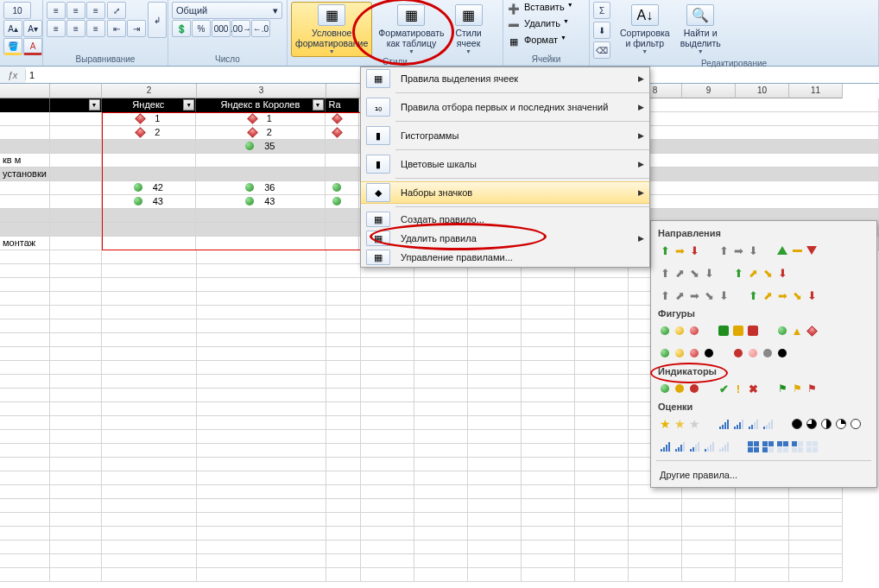 The height and width of the screenshot is (588, 879). I want to click on number-format-combo: Общий▾, so click(227, 10).